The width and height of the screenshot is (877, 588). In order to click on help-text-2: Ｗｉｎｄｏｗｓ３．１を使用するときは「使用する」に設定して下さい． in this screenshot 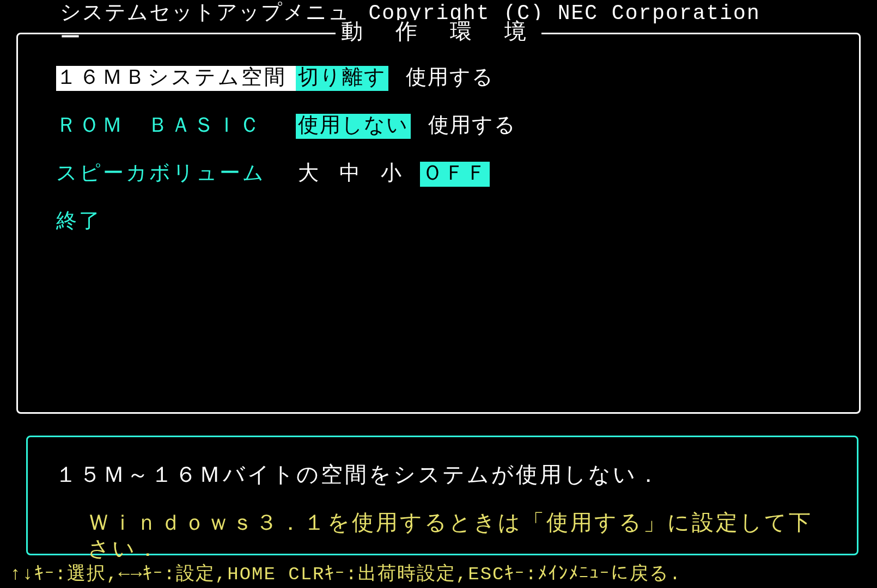, I will do `click(459, 537)`.